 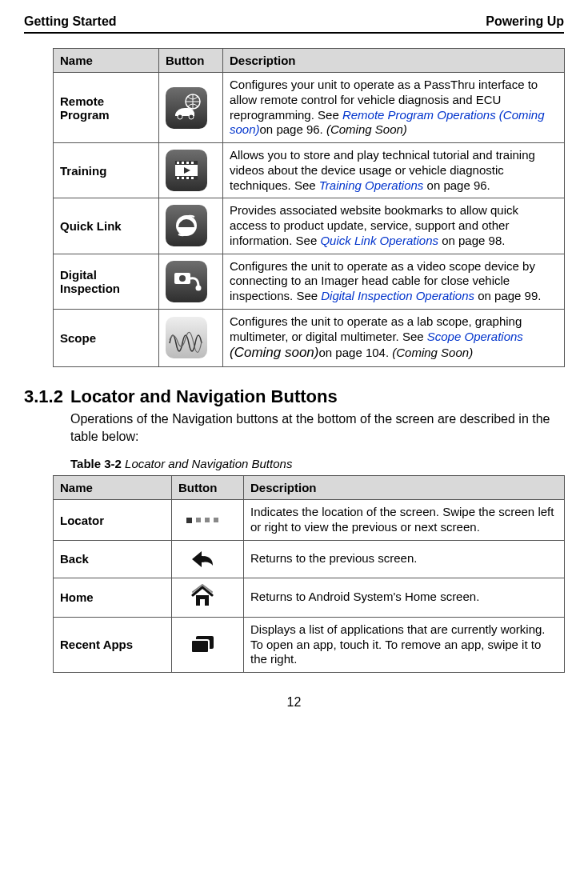 I want to click on row-description: Displays a list of applications that are…, so click(x=405, y=645).